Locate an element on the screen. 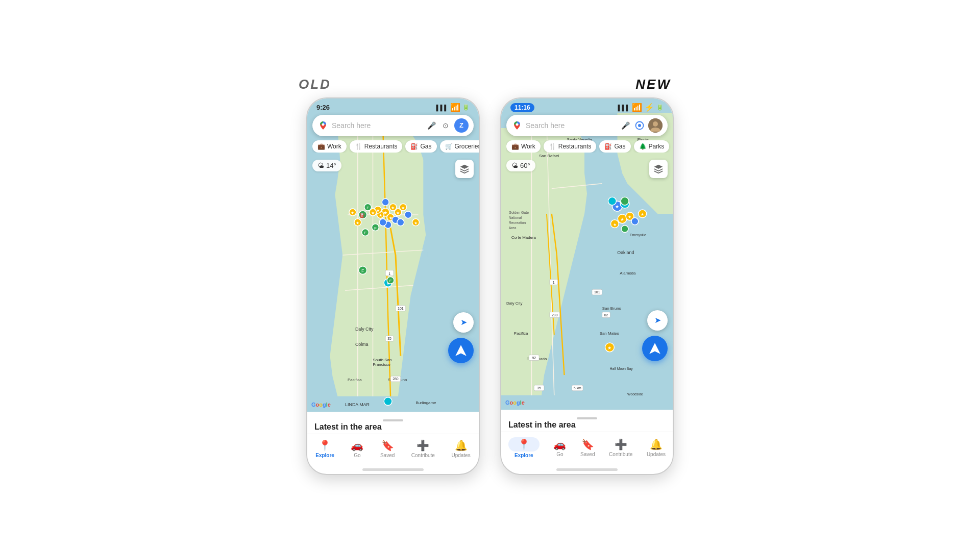 This screenshot has height=551, width=980. new-parks-chip-icon: 🌲 is located at coordinates (643, 146).